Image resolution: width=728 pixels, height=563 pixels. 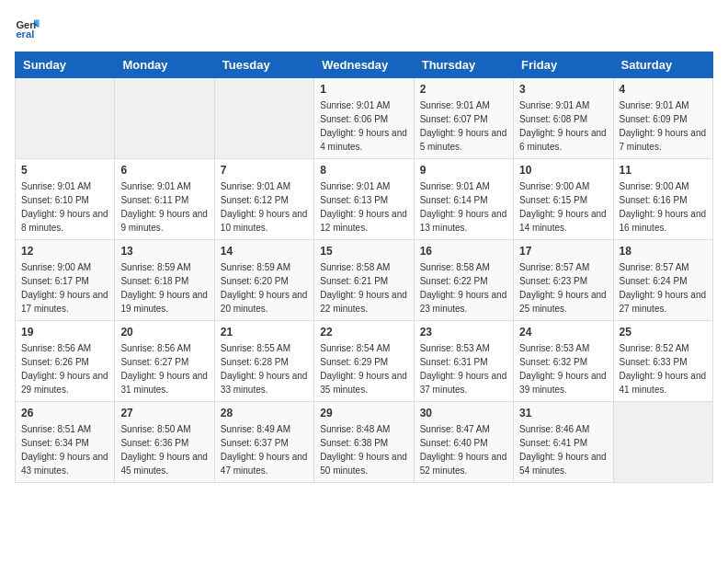 What do you see at coordinates (663, 281) in the screenshot?
I see `calendar-cell: 18Sunrise: 8:57 AMSunset: 6:24 PMDayligh…` at bounding box center [663, 281].